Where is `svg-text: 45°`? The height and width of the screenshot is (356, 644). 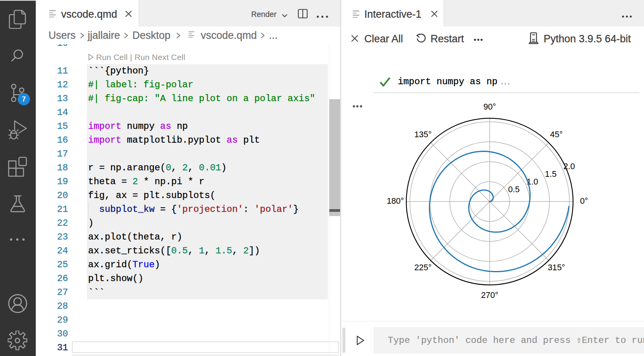 svg-text: 45° is located at coordinates (556, 135).